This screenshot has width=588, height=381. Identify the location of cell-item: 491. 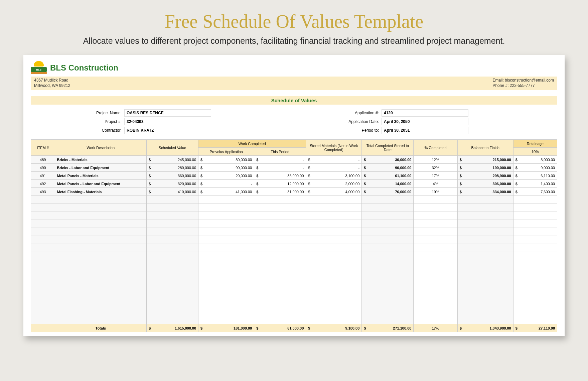
(43, 176).